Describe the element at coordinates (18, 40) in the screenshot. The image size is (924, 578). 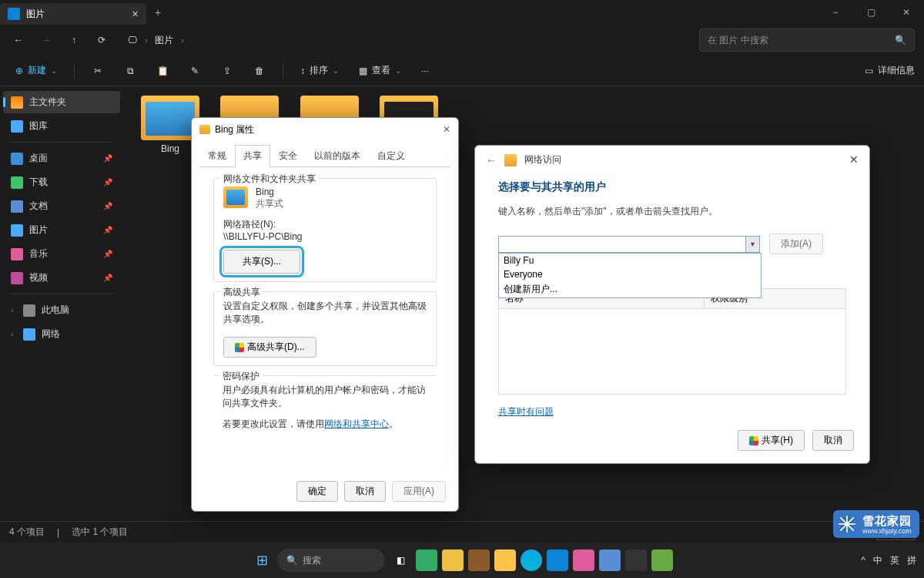
I see `nav-back-button: ←` at that location.